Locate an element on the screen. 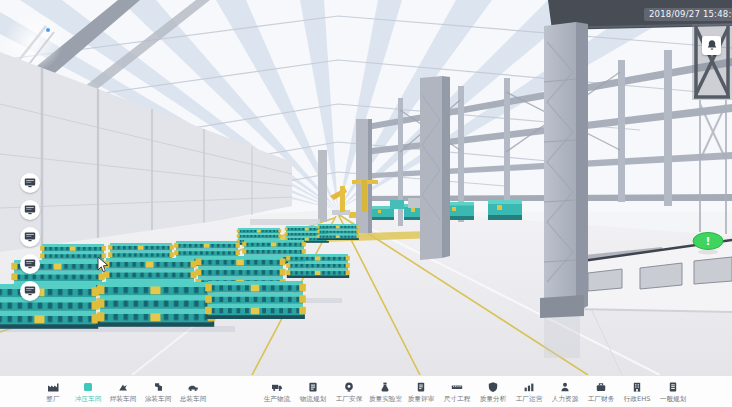  module-tab-label: 尺寸工程 is located at coordinates (458, 399).